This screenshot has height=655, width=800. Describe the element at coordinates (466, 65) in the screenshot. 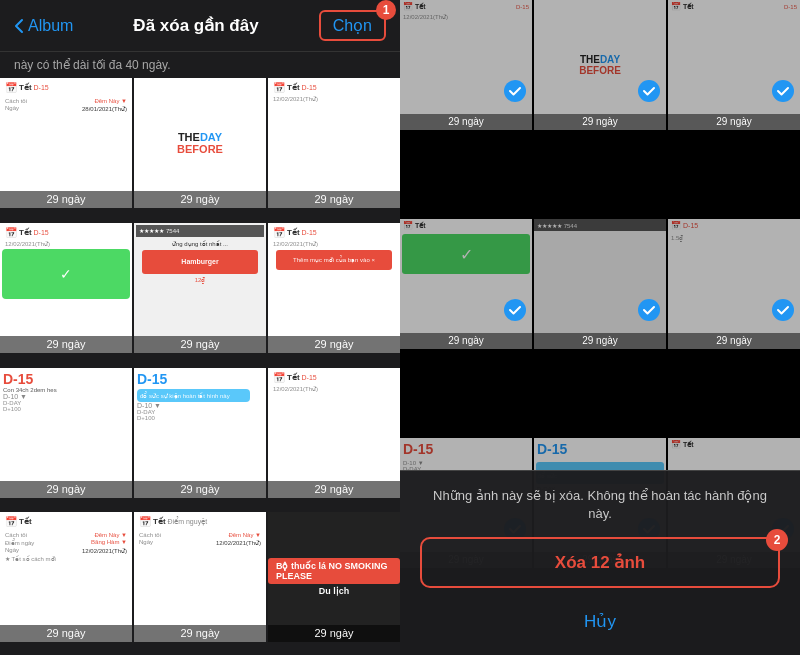

I see `right-grid-item: 📅 Tết D-15 12/02/2021(Thứ) 29 ngày` at that location.